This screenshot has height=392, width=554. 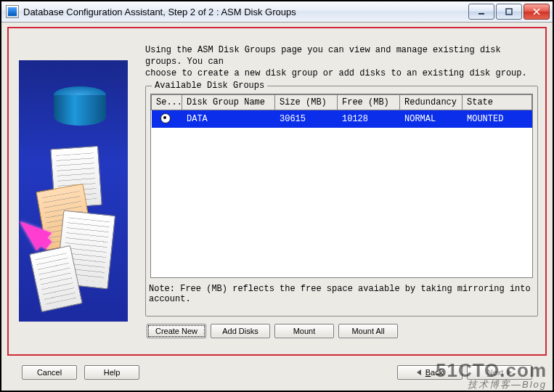 I want to click on col-name: Disk Group Name, so click(x=229, y=102).